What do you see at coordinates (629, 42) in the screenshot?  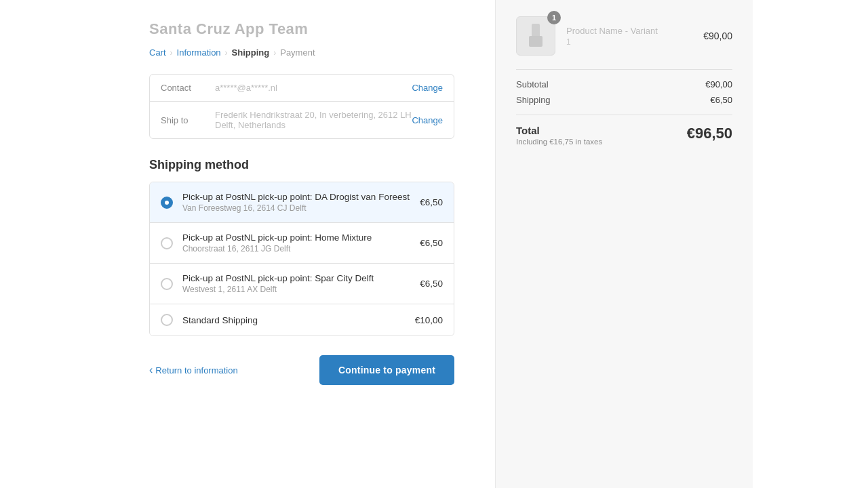 I see `cart-item-sub: 1` at bounding box center [629, 42].